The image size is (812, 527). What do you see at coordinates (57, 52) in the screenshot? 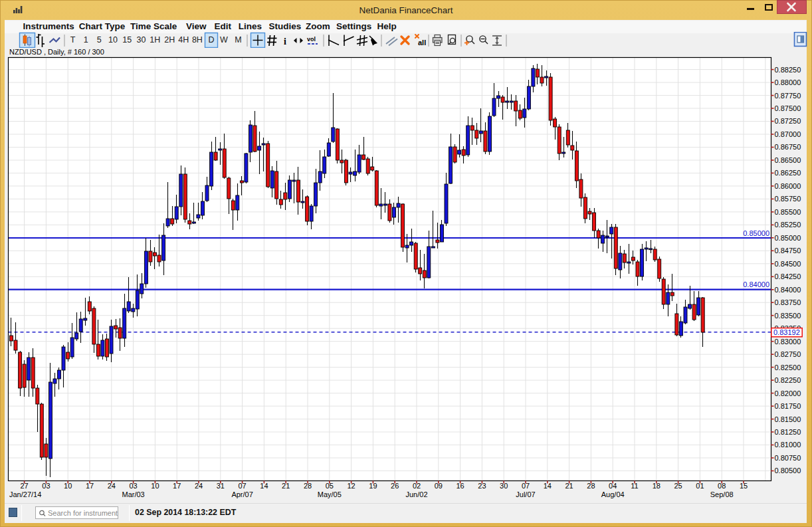
I see `svg-text: NZD/USD , Daily, # 160 / 300` at bounding box center [57, 52].